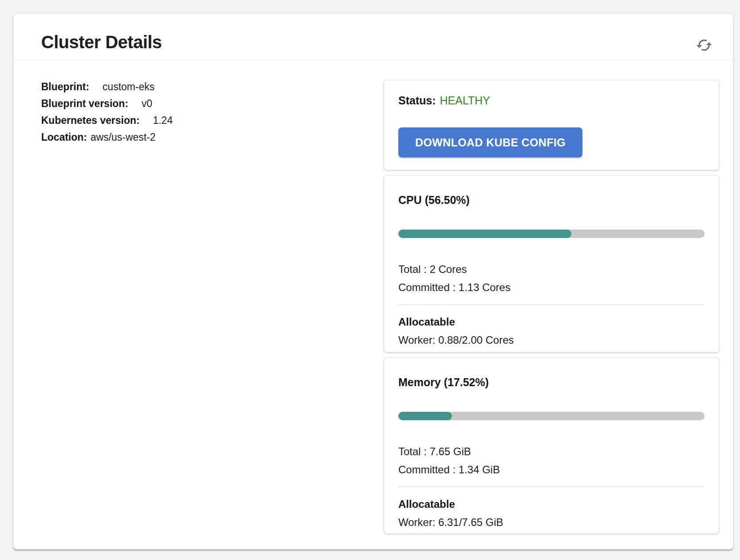 The width and height of the screenshot is (740, 560). I want to click on cpu-committed: Committed : 1.13 Cores, so click(551, 288).